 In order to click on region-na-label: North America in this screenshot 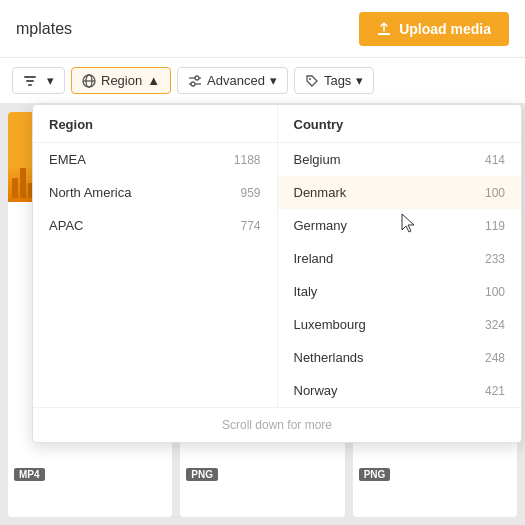, I will do `click(90, 192)`.